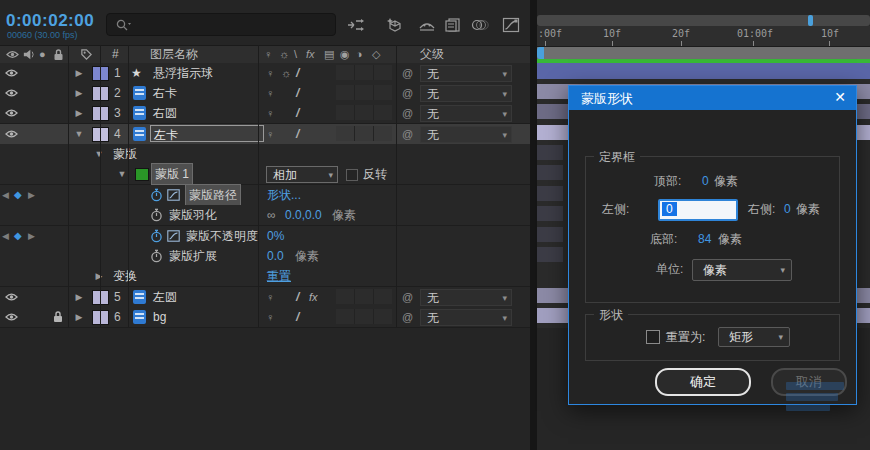 Image resolution: width=870 pixels, height=450 pixels. Describe the element at coordinates (742, 270) in the screenshot. I see `units-dropdown: 像素 ▾` at that location.